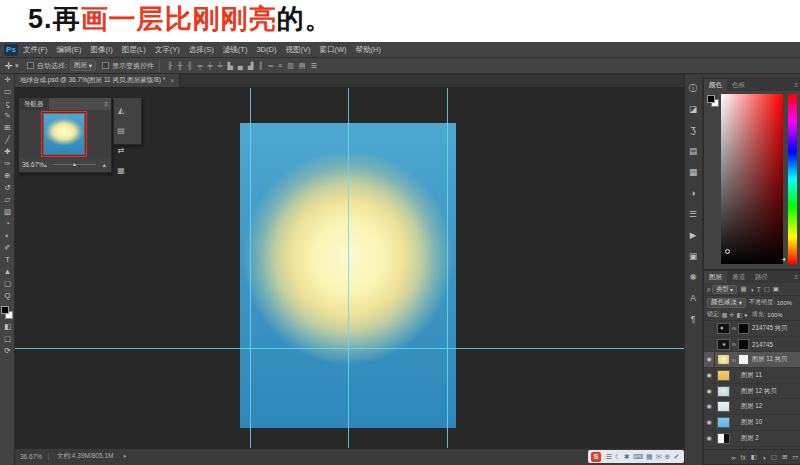  Describe the element at coordinates (290, 66) in the screenshot. I see `align-icon: ▥` at that location.